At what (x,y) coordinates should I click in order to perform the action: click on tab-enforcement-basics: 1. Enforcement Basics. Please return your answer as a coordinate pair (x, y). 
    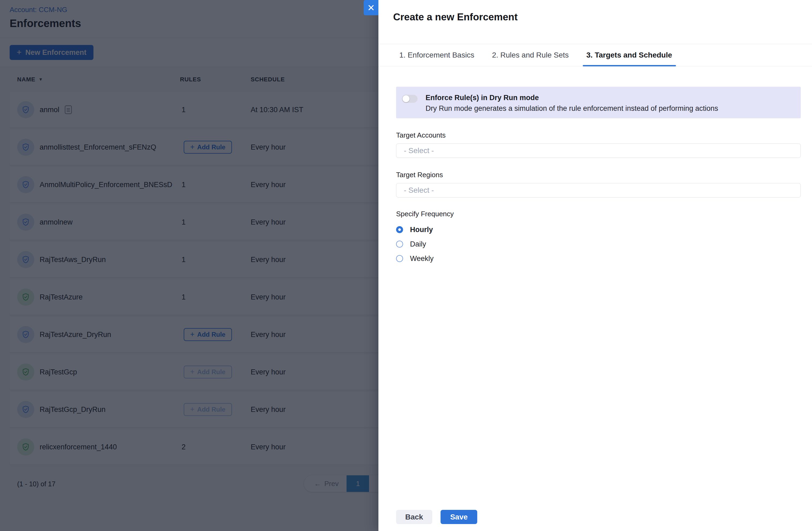
    Looking at the image, I should click on (437, 55).